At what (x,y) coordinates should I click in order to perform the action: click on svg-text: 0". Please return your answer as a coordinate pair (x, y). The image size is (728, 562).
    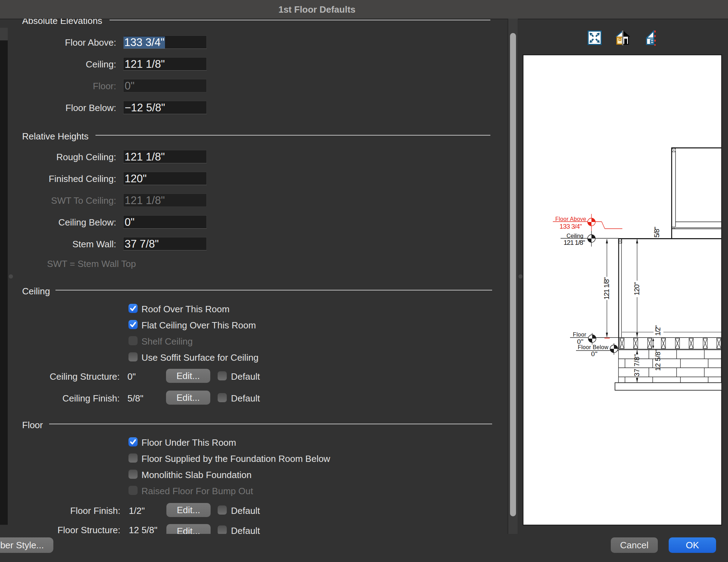
    Looking at the image, I should click on (594, 354).